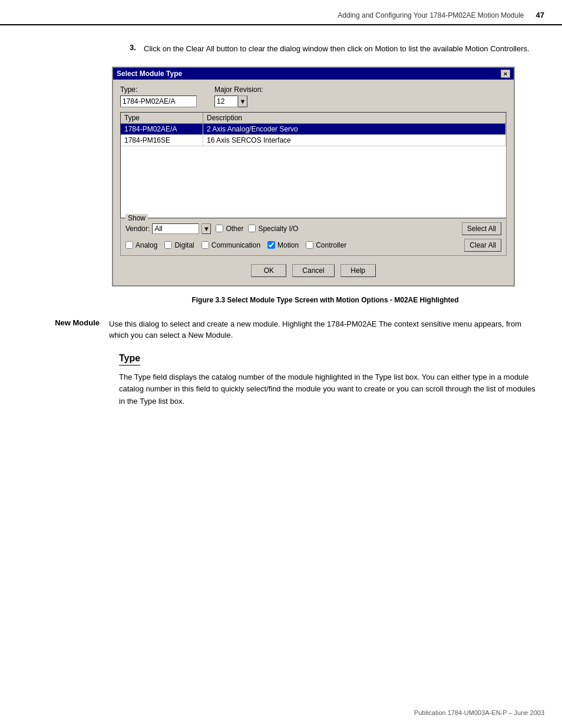  What do you see at coordinates (66, 330) in the screenshot?
I see `new-module-label: New Module` at bounding box center [66, 330].